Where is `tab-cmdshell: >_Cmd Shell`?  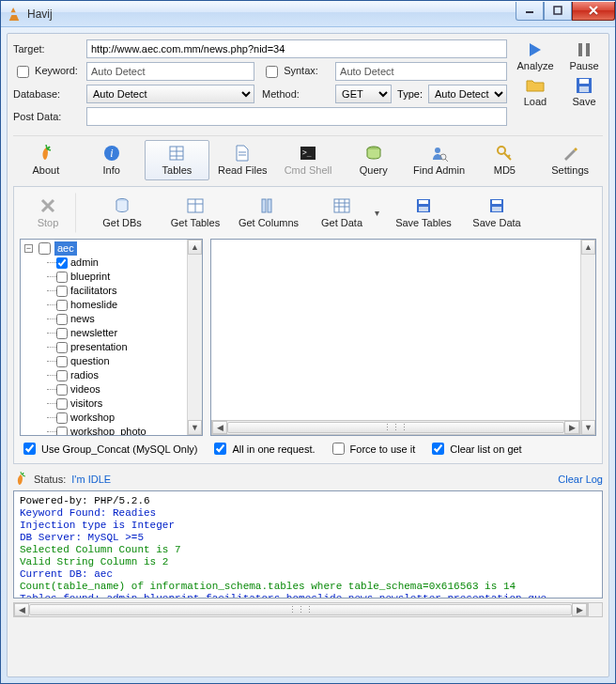 tab-cmdshell: >_Cmd Shell is located at coordinates (308, 160).